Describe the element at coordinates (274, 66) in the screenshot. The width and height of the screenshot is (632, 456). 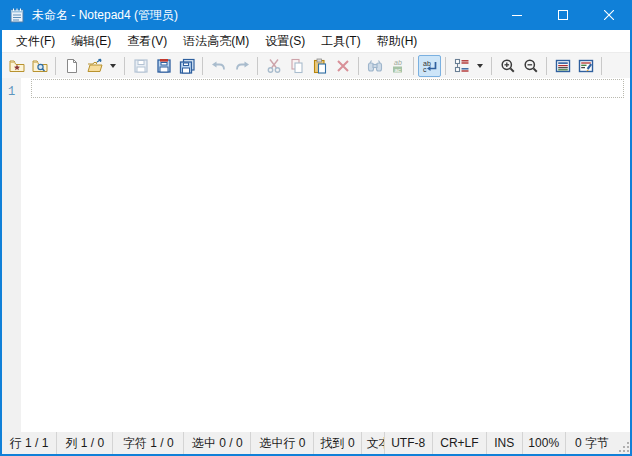
I see `cut-icon` at that location.